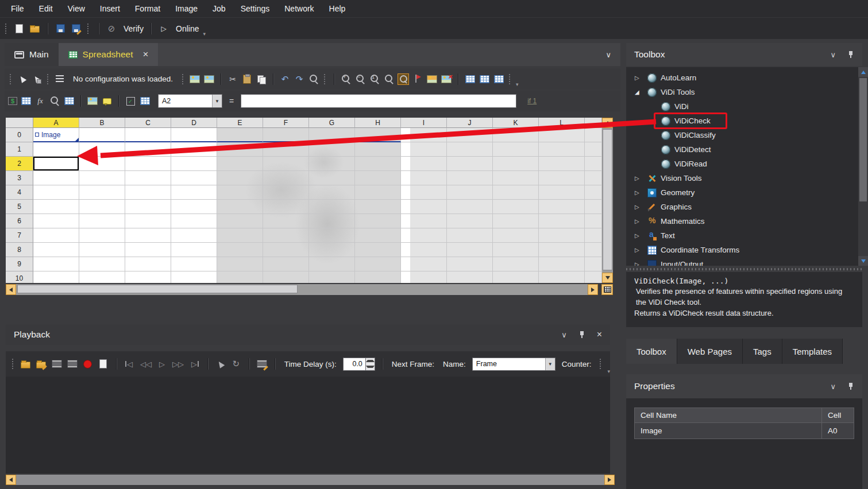 The image size is (868, 489). What do you see at coordinates (744, 107) in the screenshot?
I see `toolbox-tree-item: ViDi` at bounding box center [744, 107].